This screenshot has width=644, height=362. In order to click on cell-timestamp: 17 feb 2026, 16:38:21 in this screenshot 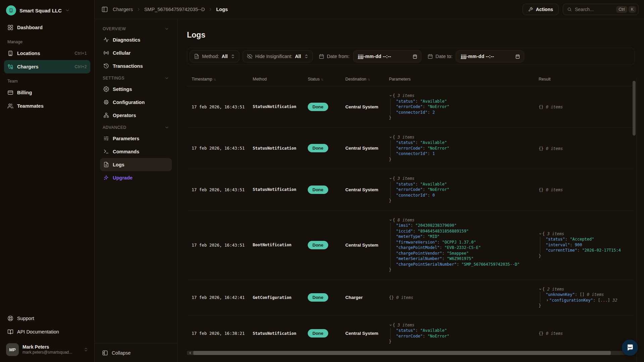, I will do `click(220, 333)`.